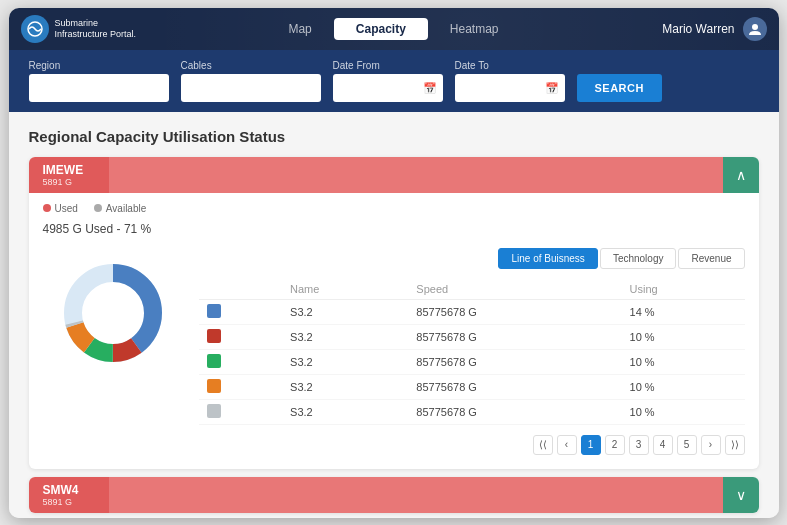  I want to click on header: Submarine Infrastructure Portal. Map Cap…, so click(394, 29).